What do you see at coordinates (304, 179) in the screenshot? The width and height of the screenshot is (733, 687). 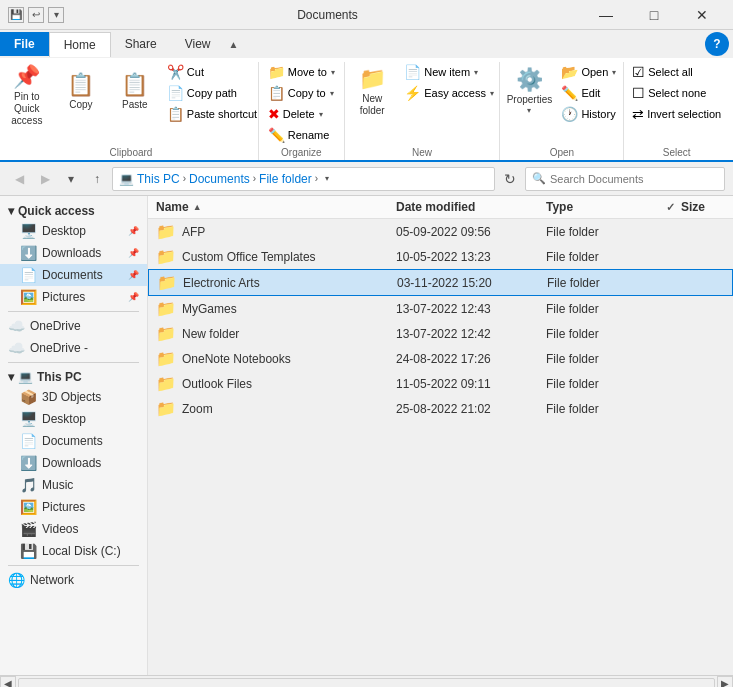 I see `address-path: 💻 This PC › Documents › File folder › ▾` at bounding box center [304, 179].